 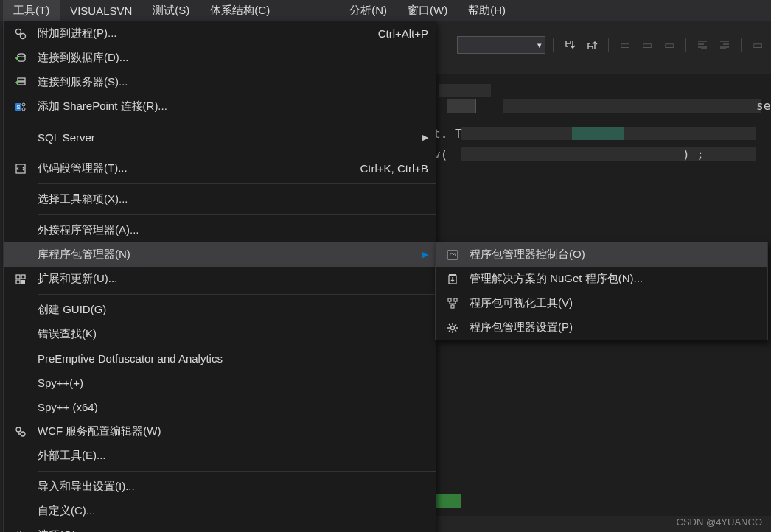 I want to click on menu-item: SQL Server▶, so click(x=220, y=137).